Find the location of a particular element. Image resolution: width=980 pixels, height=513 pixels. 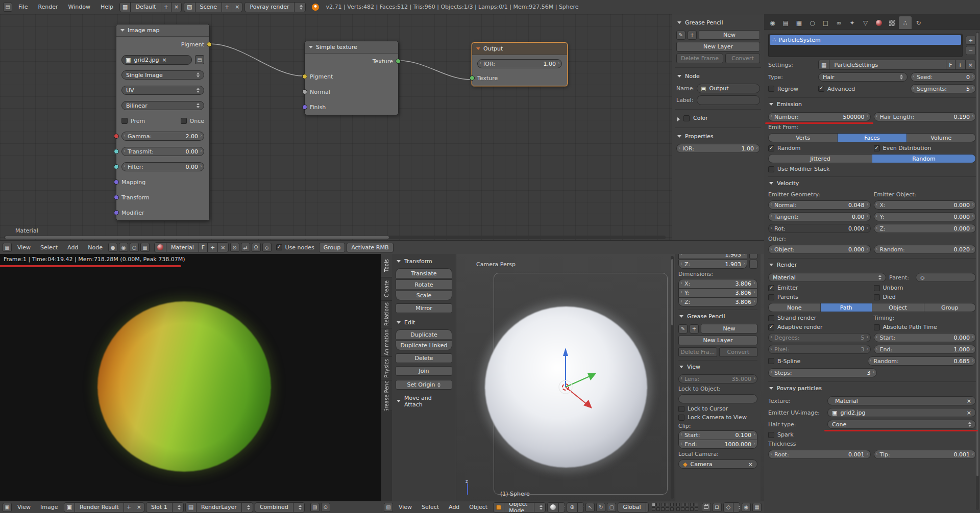

velocity-y-field: Y:0.000 is located at coordinates (925, 217).